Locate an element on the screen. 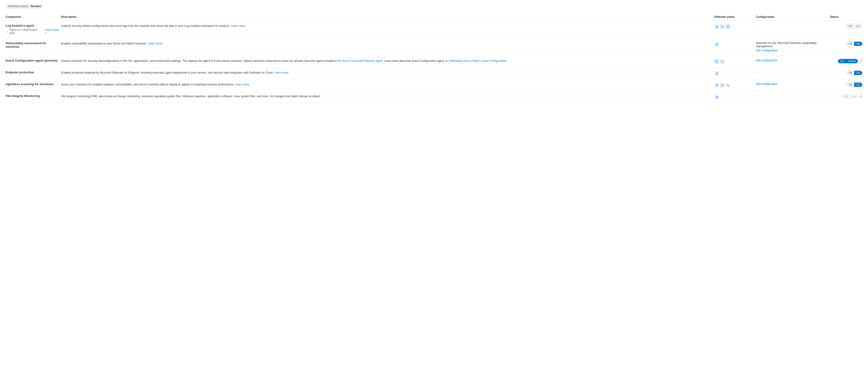 This screenshot has height=372, width=868. deprecation-learn-more-link: Learn more » is located at coordinates (53, 32).